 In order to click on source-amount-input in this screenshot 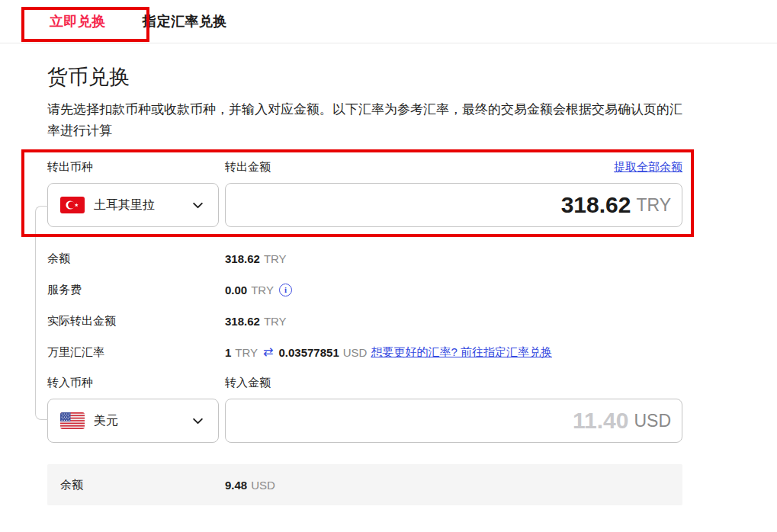, I will do `click(433, 205)`.